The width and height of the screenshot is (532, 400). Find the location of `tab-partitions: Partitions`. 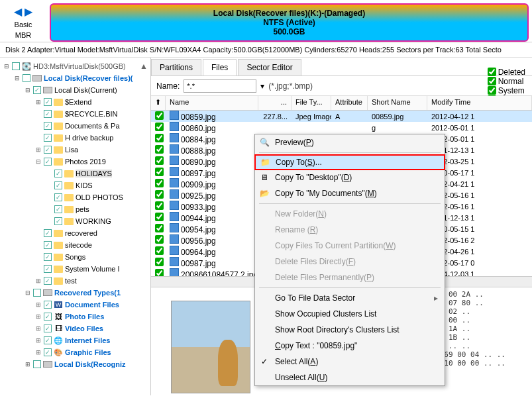

tab-partitions: Partitions is located at coordinates (176, 68).